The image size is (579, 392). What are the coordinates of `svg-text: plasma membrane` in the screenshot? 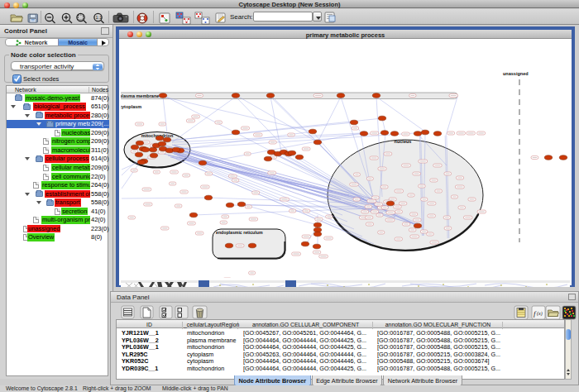 It's located at (140, 96).